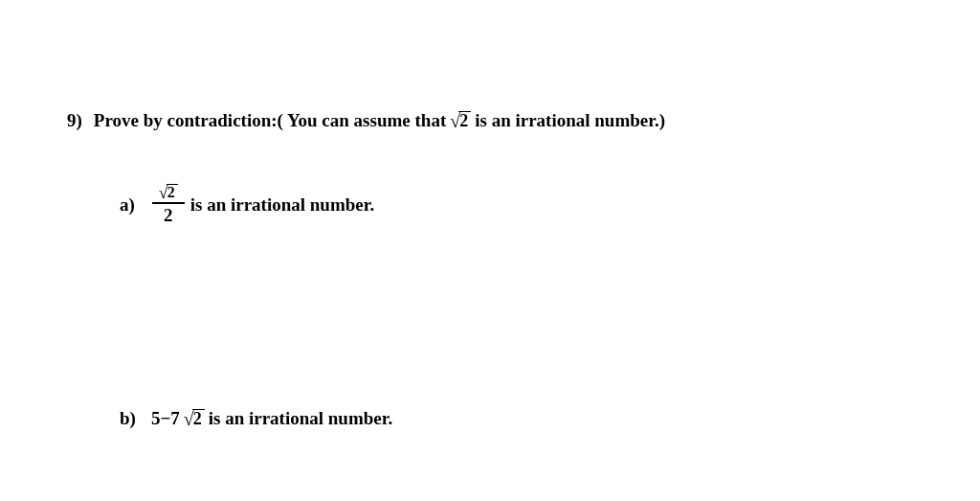 The height and width of the screenshot is (501, 980). Describe the element at coordinates (168, 194) in the screenshot. I see `fraction-numerator: √ 2` at that location.